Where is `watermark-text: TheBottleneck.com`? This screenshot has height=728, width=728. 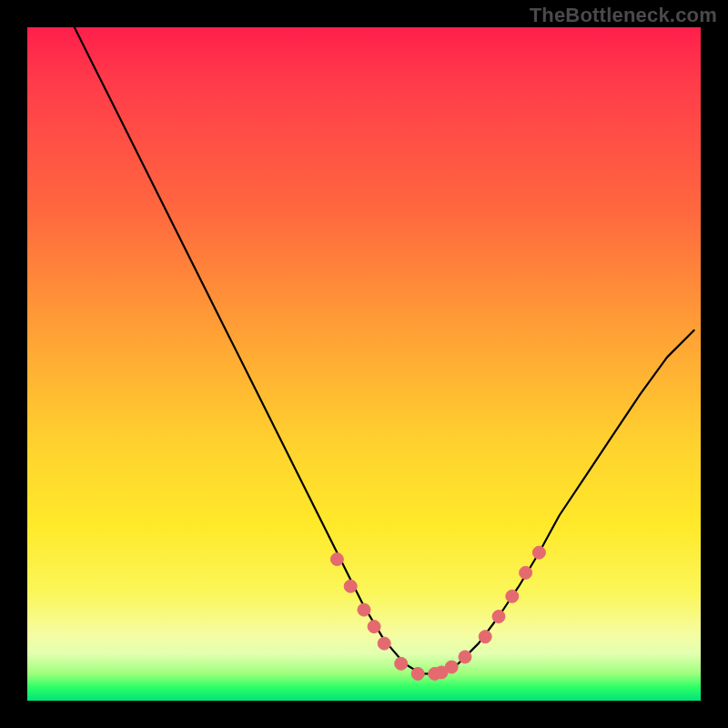
watermark-text: TheBottleneck.com is located at coordinates (623, 15).